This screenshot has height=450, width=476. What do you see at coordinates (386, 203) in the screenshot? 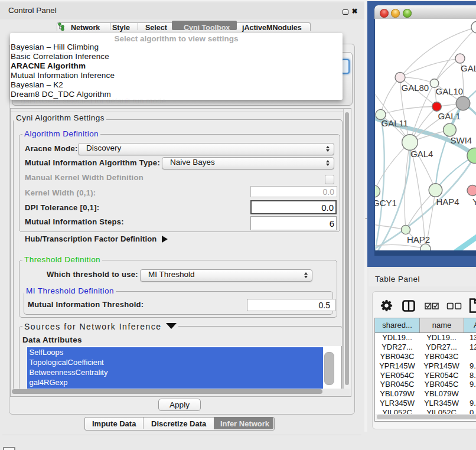
I see `svg-text: GCY1` at bounding box center [386, 203].